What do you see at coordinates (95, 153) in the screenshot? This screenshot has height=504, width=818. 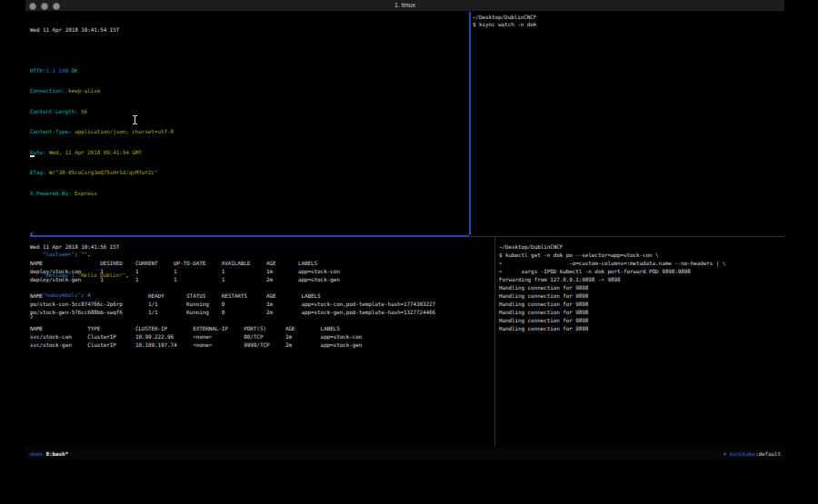 I see `header-value: Wed, 11 Apr 2018 09:41:54 GMT` at bounding box center [95, 153].